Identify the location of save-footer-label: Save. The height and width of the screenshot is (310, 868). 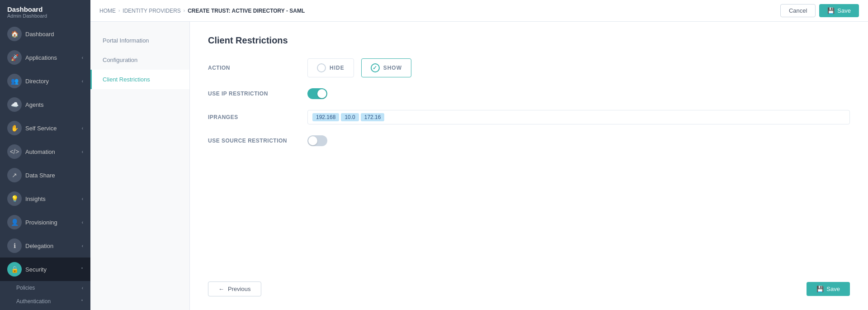
(833, 289).